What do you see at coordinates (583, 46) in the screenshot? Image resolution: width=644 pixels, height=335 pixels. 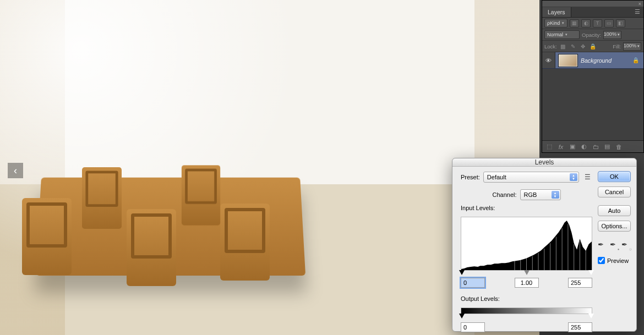 I see `lock-position-icon: ✥` at bounding box center [583, 46].